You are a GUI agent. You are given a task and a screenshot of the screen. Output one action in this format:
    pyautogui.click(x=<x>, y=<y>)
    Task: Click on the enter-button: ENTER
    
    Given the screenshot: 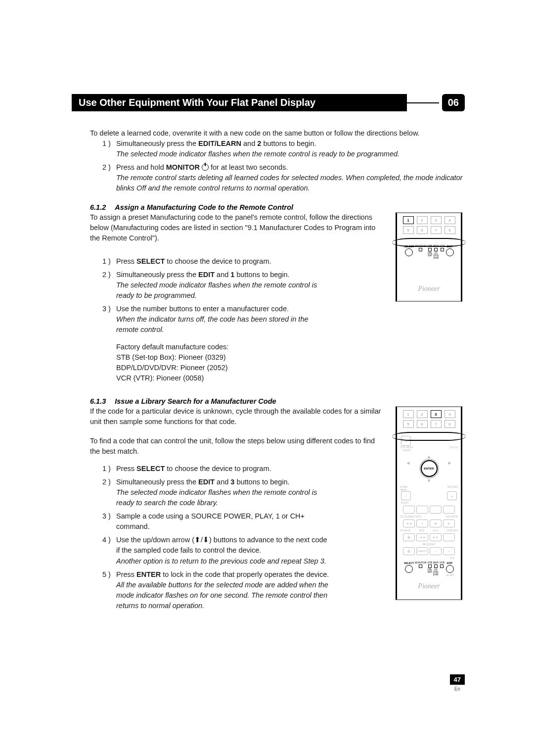 What is the action you would take?
    pyautogui.click(x=429, y=469)
    